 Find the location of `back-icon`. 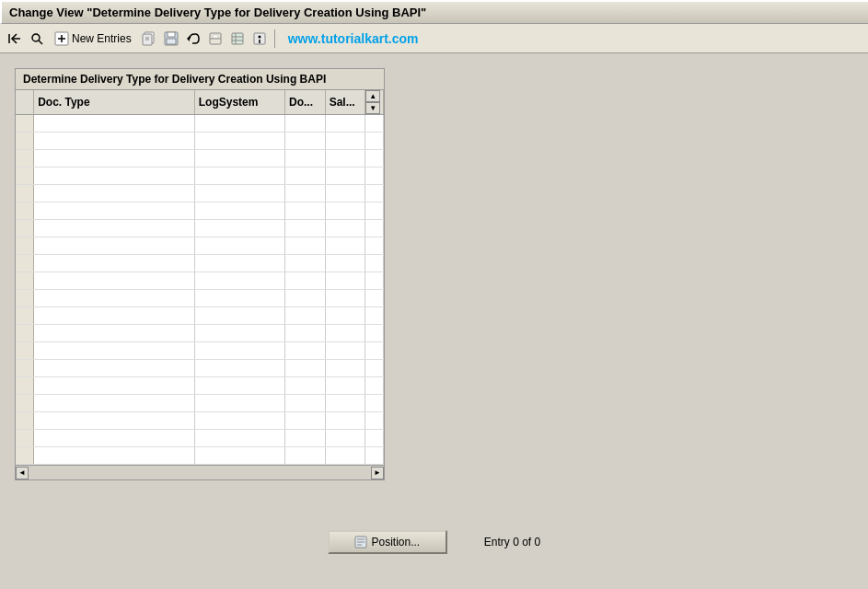

back-icon is located at coordinates (15, 39).